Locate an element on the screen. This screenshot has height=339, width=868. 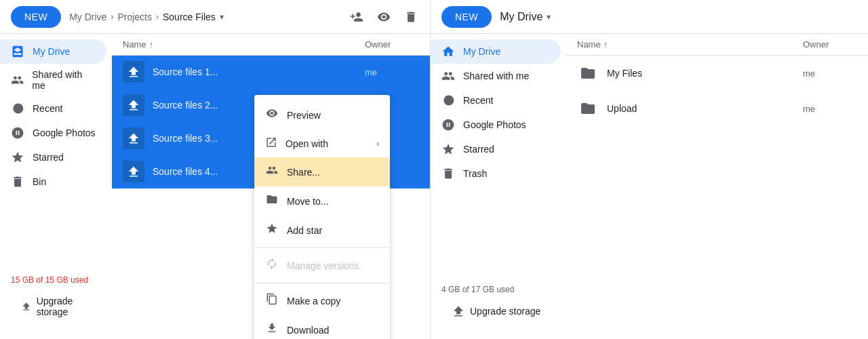
sidebar-label-starred: Starred is located at coordinates (48, 157).